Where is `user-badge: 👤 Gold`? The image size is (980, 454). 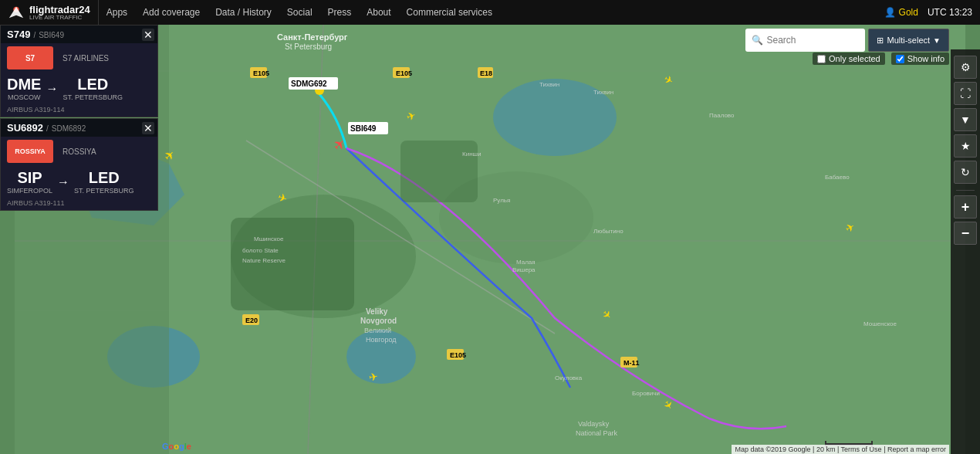
user-badge: 👤 Gold is located at coordinates (901, 12).